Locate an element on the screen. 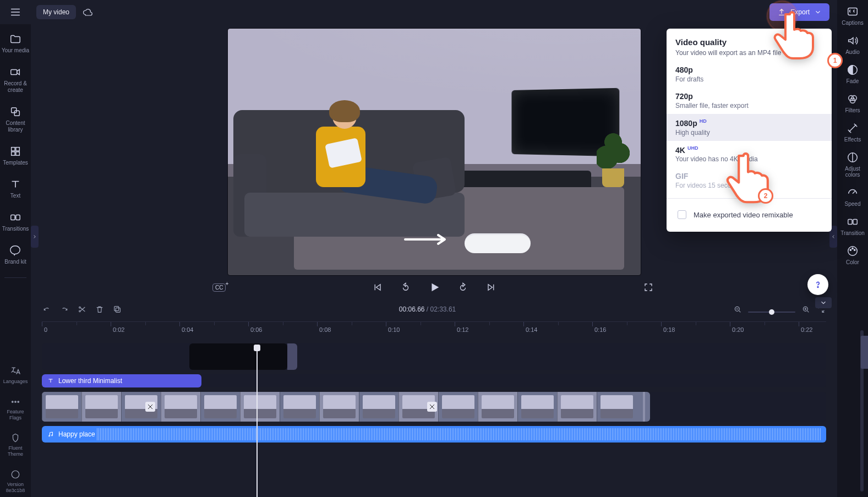  rightbar-item-color: Color is located at coordinates (853, 255).